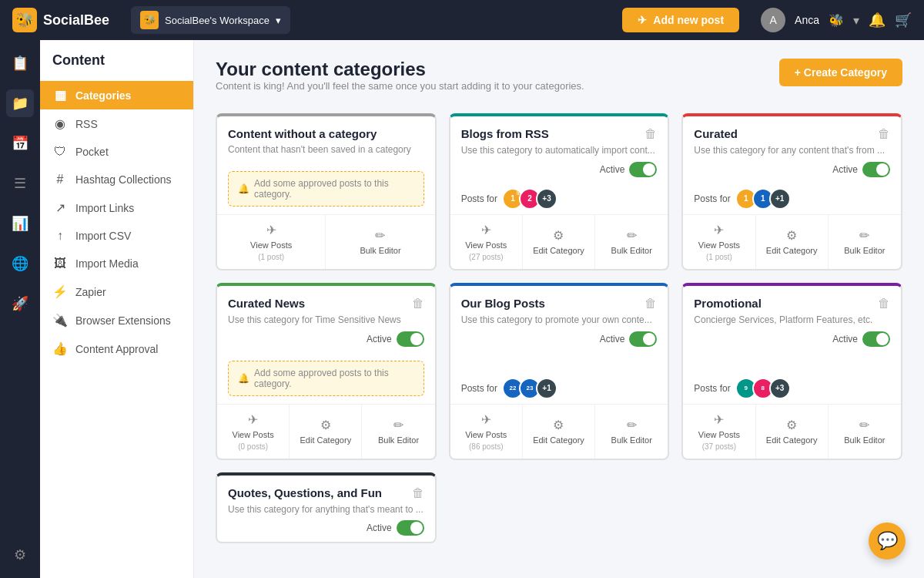 The height and width of the screenshot is (578, 924). Describe the element at coordinates (117, 321) in the screenshot. I see `sidebar-item-browser-extensions: 🔌 Browser Extensions` at that location.